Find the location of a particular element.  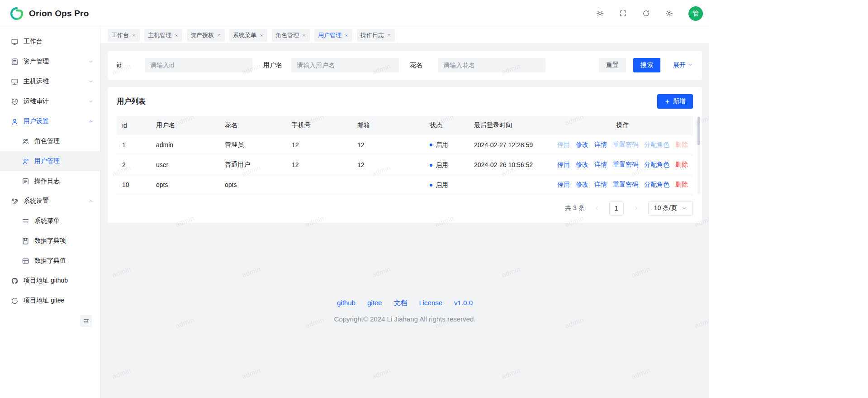

refresh-icon is located at coordinates (646, 14).